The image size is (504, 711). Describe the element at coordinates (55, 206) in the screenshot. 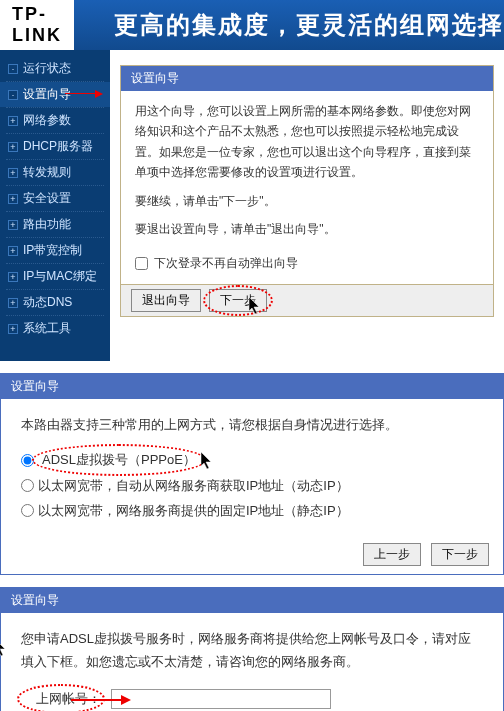

I see `sidebar: ·运行状态 ·设置向导 +网络参数 +DHCP服务器 +转发规则 +安全设置 +…` at that location.